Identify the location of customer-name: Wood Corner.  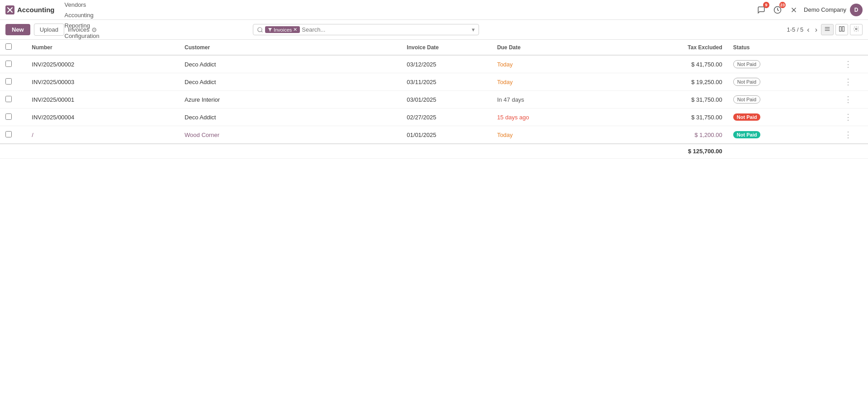
(290, 135).